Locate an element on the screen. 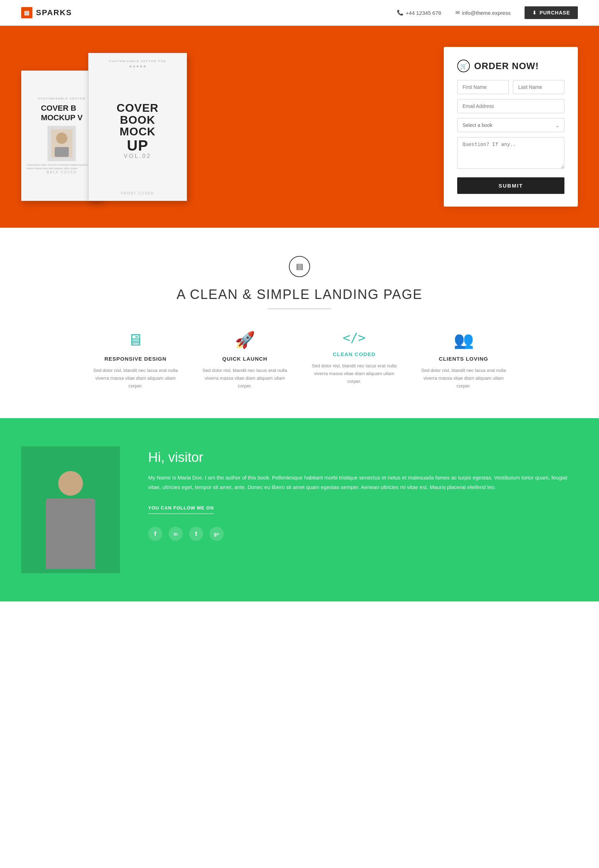  email-address: info@theme.express is located at coordinates (486, 13).